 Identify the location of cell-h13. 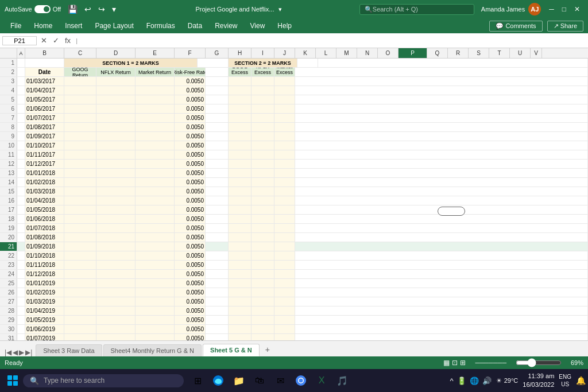
(240, 173).